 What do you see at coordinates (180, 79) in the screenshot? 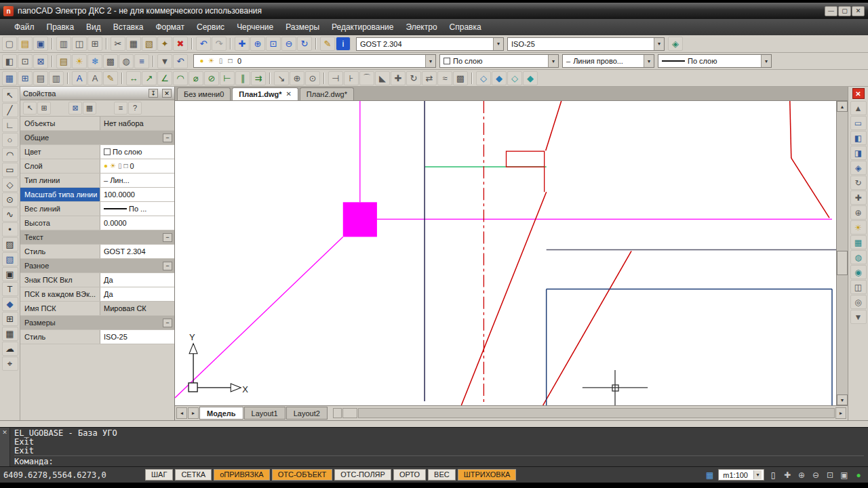
I see `dim-arc-icon: ◠` at bounding box center [180, 79].